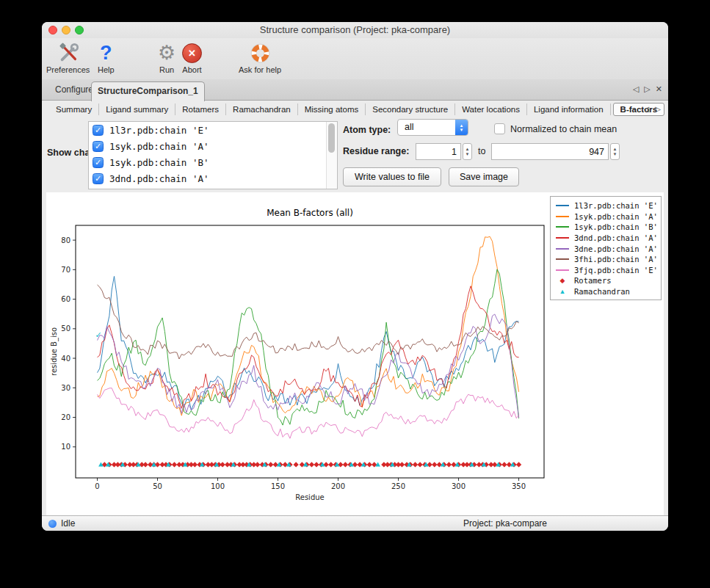 This screenshot has height=588, width=710. Describe the element at coordinates (159, 147) in the screenshot. I see `chain-label: 1syk.pdb:chain 'A'` at that location.